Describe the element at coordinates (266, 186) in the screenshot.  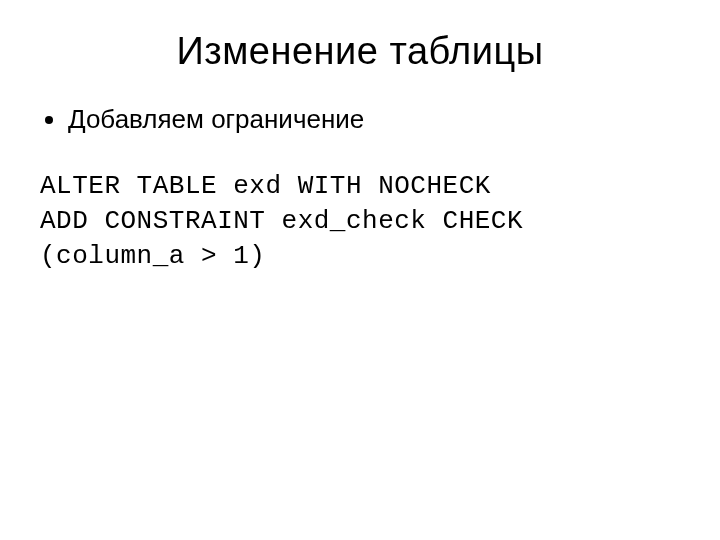
I see `code-line: ALTER TABLE exd WITH NOCHECK` at that location.